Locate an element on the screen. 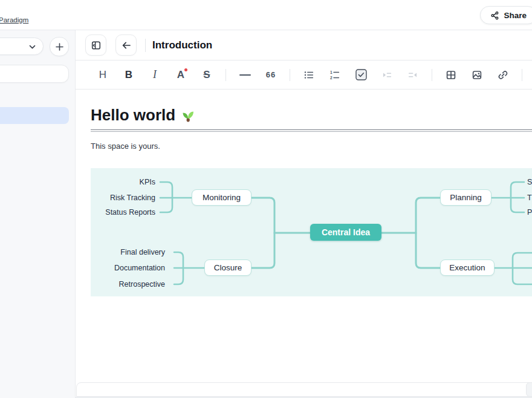 This screenshot has width=532, height=398. sidebar is located at coordinates (37, 214).